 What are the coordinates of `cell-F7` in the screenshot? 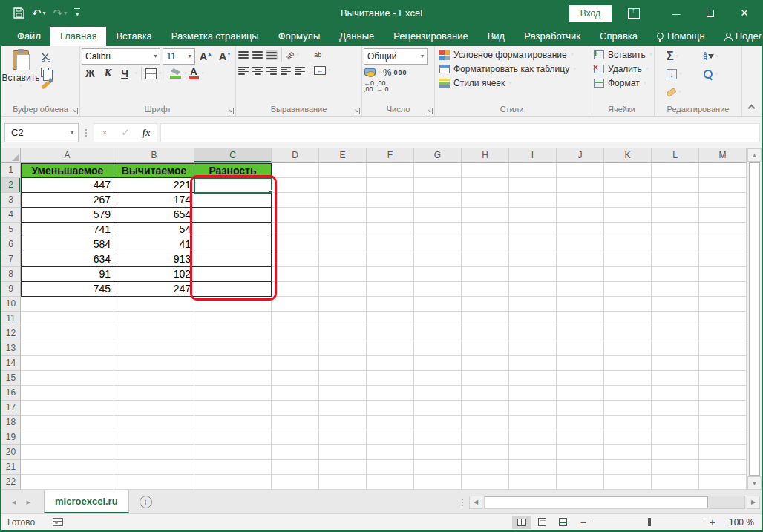 It's located at (390, 260).